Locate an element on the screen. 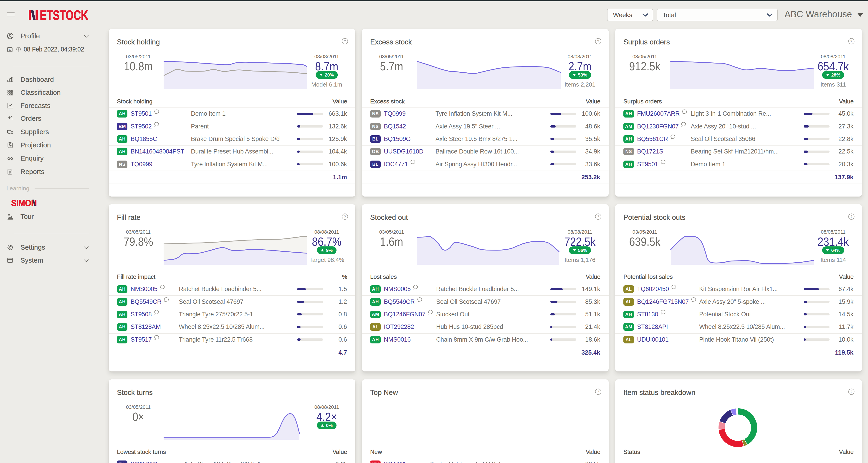 Image resolution: width=868 pixels, height=463 pixels. svg-text: 19 is located at coordinates (10, 50).